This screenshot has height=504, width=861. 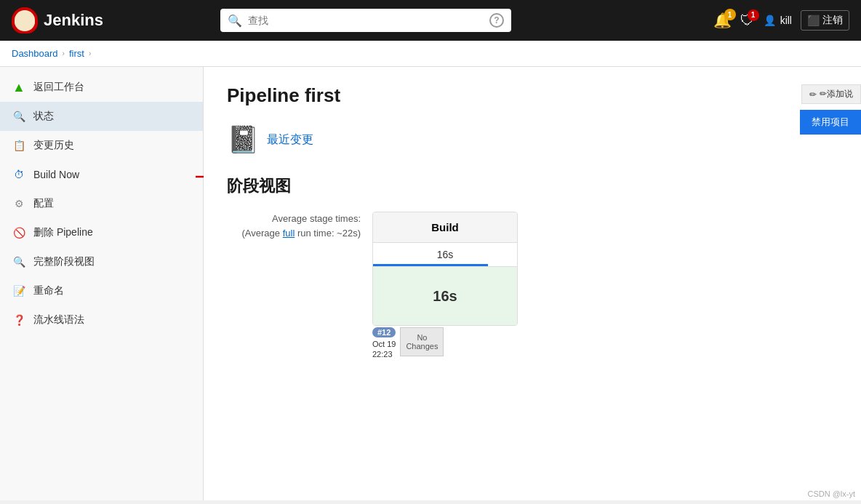 I want to click on sidebar-label-full-stage: 完整阶段视图, so click(x=64, y=262).